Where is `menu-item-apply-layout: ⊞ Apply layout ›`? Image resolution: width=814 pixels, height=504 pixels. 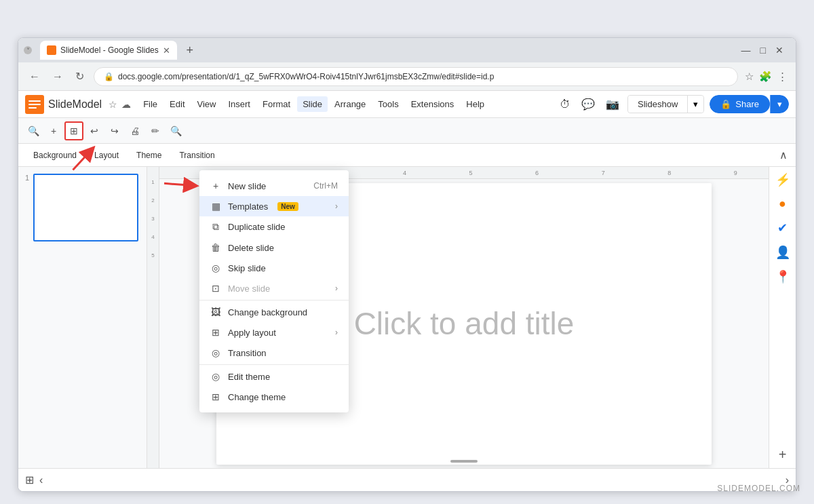 menu-item-apply-layout: ⊞ Apply layout › is located at coordinates (274, 332).